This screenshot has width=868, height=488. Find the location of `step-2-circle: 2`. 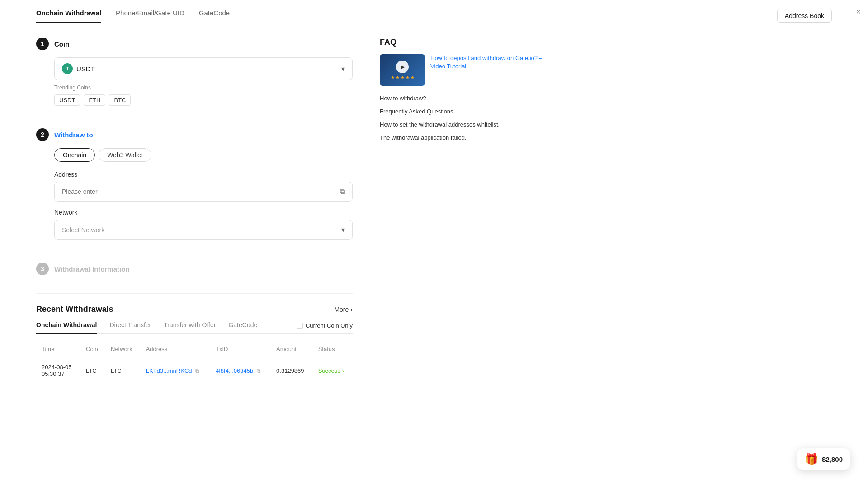

step-2-circle: 2 is located at coordinates (42, 135).